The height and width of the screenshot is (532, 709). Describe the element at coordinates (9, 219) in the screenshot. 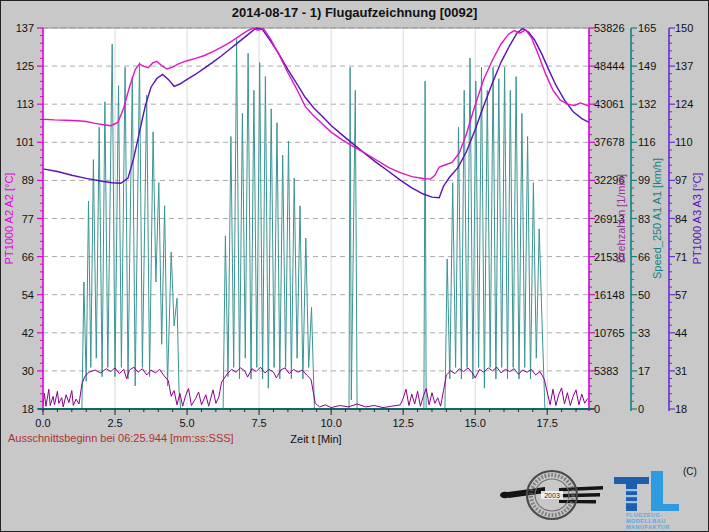

I see `svg-text: PT1000 A2 A2 [°C]` at that location.